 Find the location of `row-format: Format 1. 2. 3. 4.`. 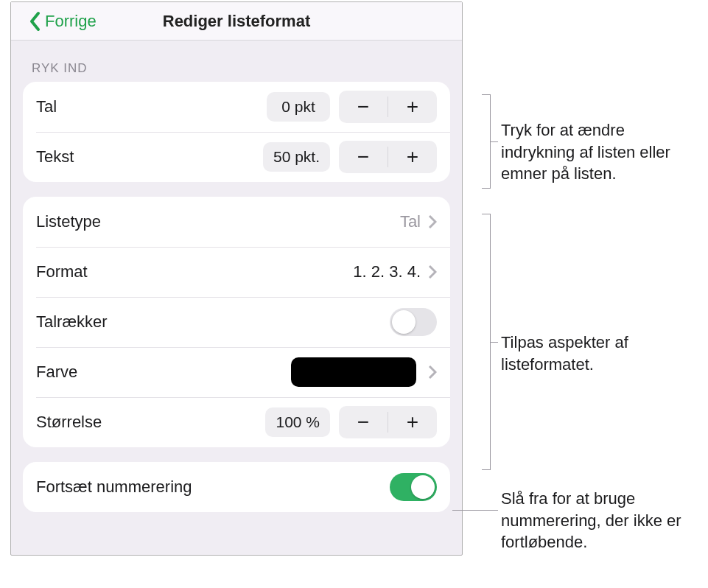

row-format: Format 1. 2. 3. 4. is located at coordinates (236, 272).